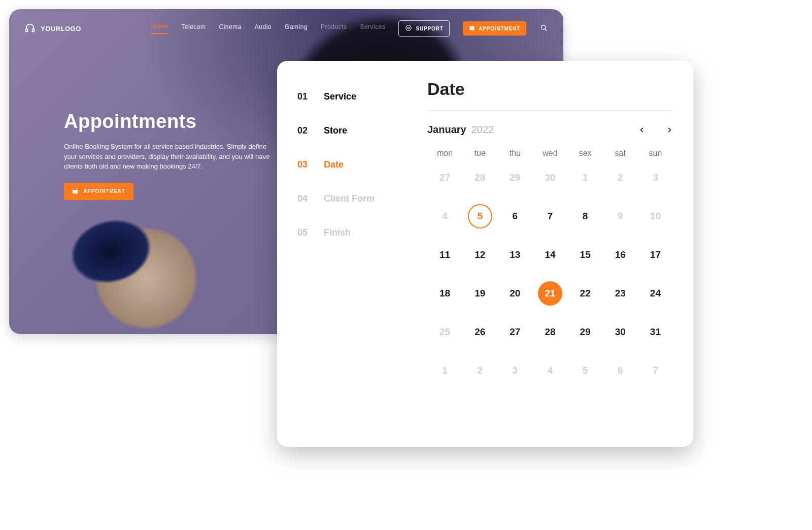 The image size is (812, 530). Describe the element at coordinates (656, 216) in the screenshot. I see `calendar-day: 10` at that location.